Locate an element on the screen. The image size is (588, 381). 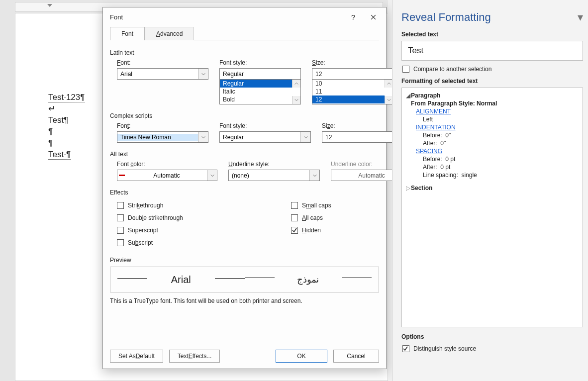
cancel-button: Cancel is located at coordinates (356, 356).